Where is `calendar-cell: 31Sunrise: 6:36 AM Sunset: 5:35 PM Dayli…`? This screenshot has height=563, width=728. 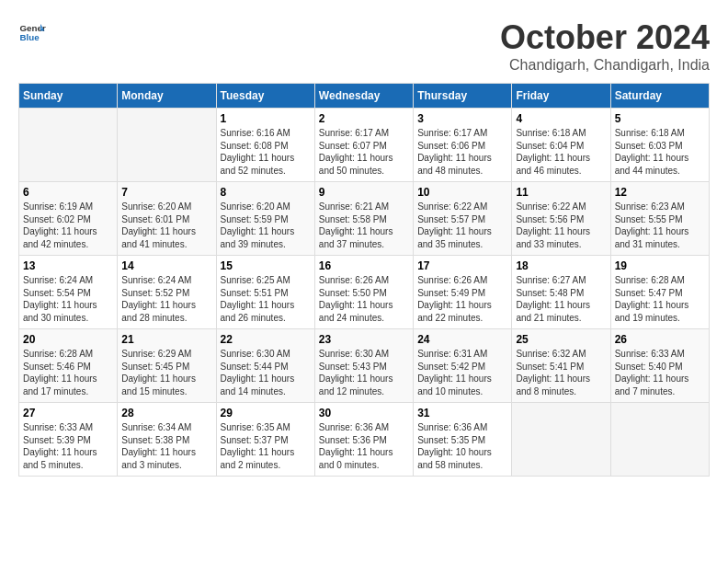
calendar-cell: 31Sunrise: 6:36 AM Sunset: 5:35 PM Dayli… is located at coordinates (463, 440).